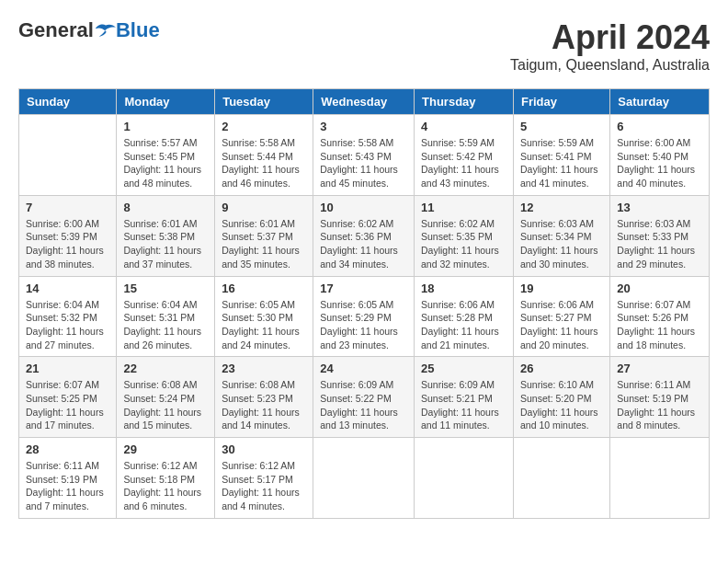 This screenshot has height=563, width=728. What do you see at coordinates (165, 245) in the screenshot?
I see `day-info: Sunrise: 6:01 AM Sunset: 5:38 PM Dayligh…` at bounding box center [165, 245].